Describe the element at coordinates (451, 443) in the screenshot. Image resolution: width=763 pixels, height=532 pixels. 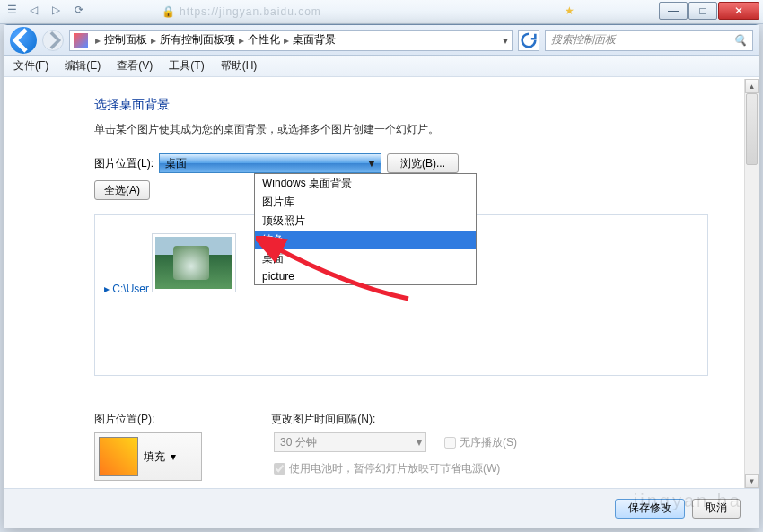
I see `shuffle-input` at that location.